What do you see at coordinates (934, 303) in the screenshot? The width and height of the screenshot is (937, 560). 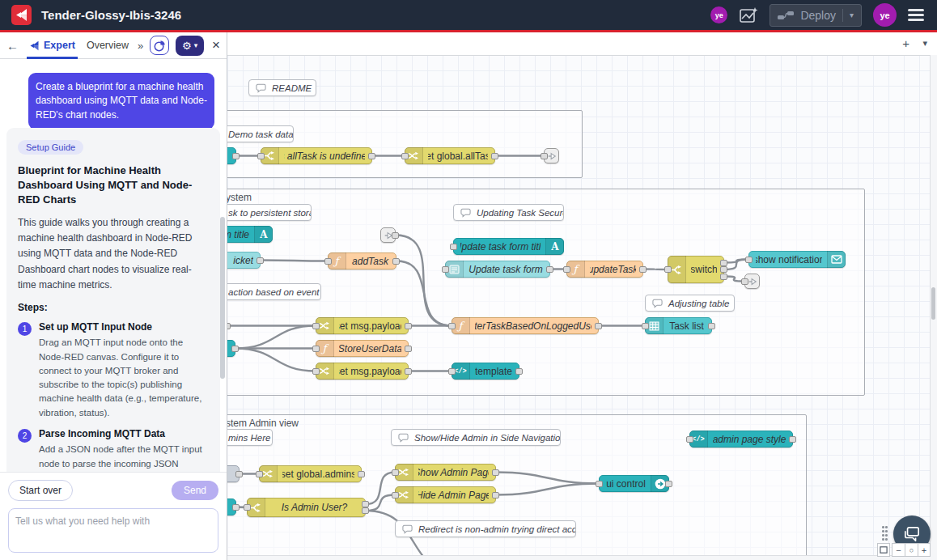 I see `canvas-vscrollbar-thumb` at bounding box center [934, 303].